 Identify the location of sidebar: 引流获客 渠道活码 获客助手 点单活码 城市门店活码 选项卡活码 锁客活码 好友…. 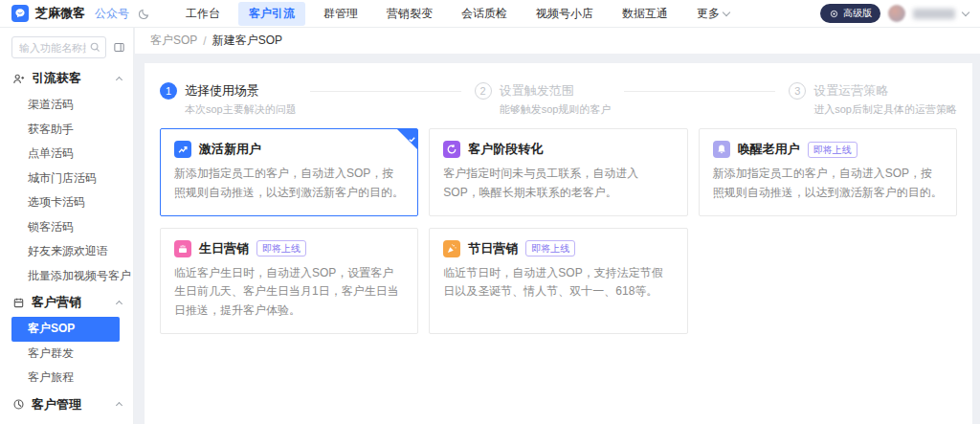
(67, 226).